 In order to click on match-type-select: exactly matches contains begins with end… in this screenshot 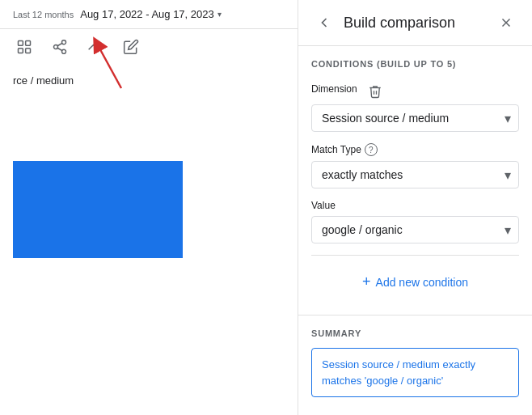, I will do `click(416, 175)`.